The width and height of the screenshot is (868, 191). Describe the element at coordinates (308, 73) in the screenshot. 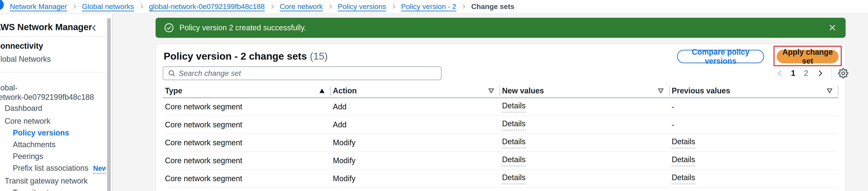

I see `search-input` at that location.